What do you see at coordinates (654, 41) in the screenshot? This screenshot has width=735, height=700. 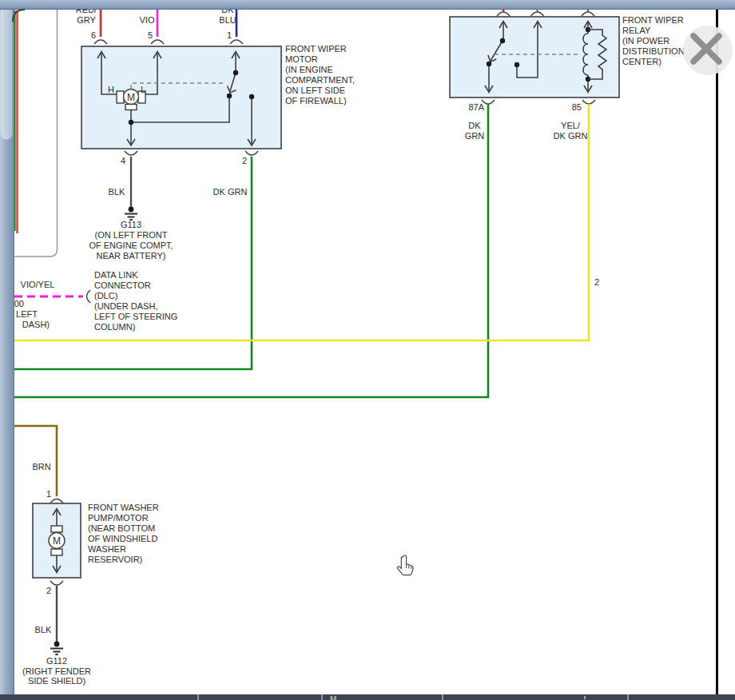 I see `wiper-relay-name: FRONT WIPER RELAY (IN POWER DISTRIBUTION…` at bounding box center [654, 41].